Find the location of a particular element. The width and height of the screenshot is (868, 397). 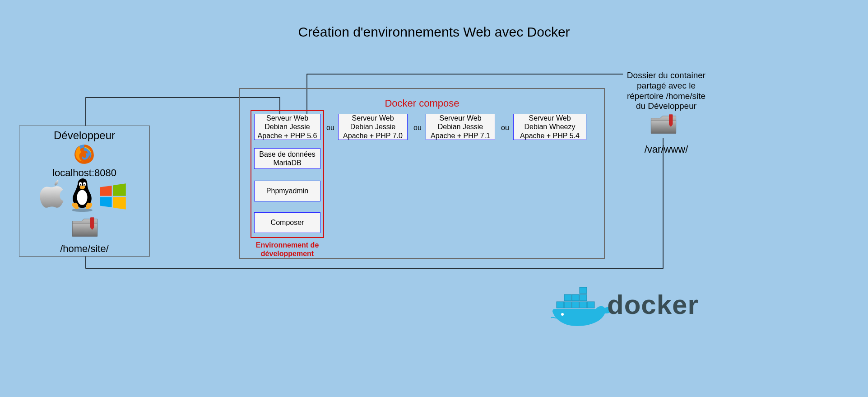

firefox-icon is located at coordinates (84, 154).